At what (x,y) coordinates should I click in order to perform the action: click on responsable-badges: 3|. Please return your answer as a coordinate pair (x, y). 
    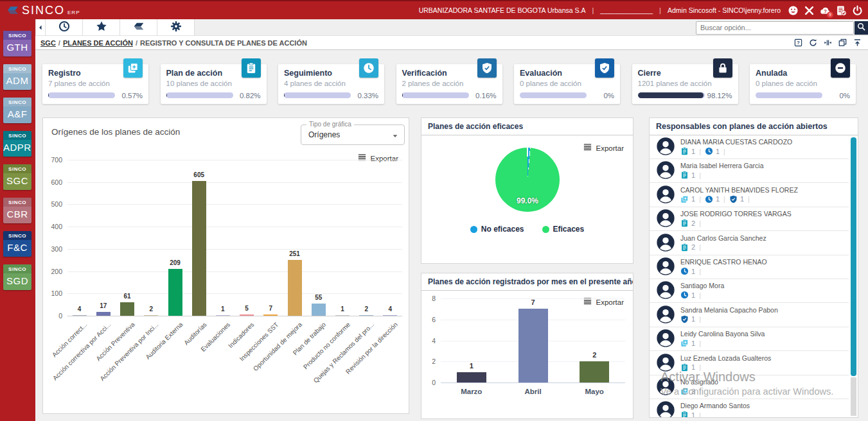
    Looking at the image, I should click on (691, 391).